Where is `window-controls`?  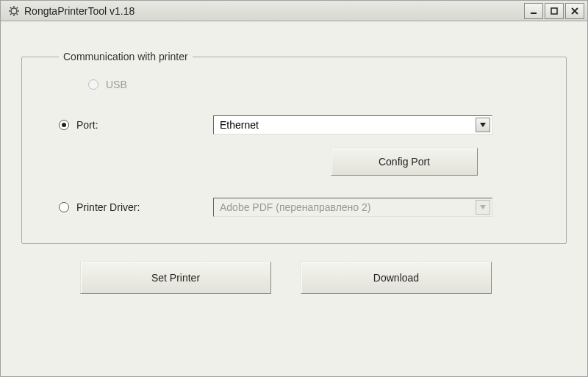
window-controls is located at coordinates (554, 11).